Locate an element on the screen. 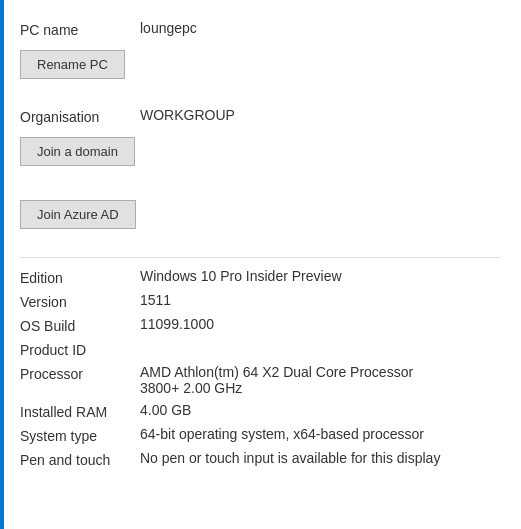  pc-name-value: loungepc is located at coordinates (320, 28).